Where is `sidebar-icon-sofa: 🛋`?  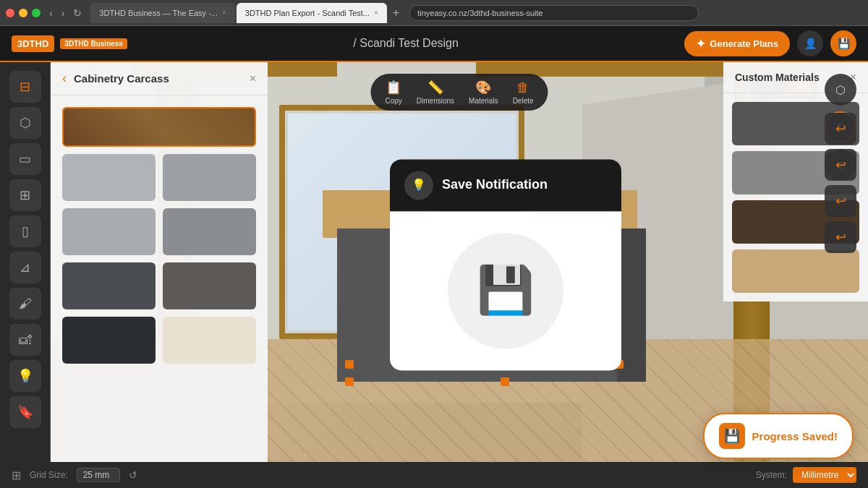 sidebar-icon-sofa: 🛋 is located at coordinates (25, 340).